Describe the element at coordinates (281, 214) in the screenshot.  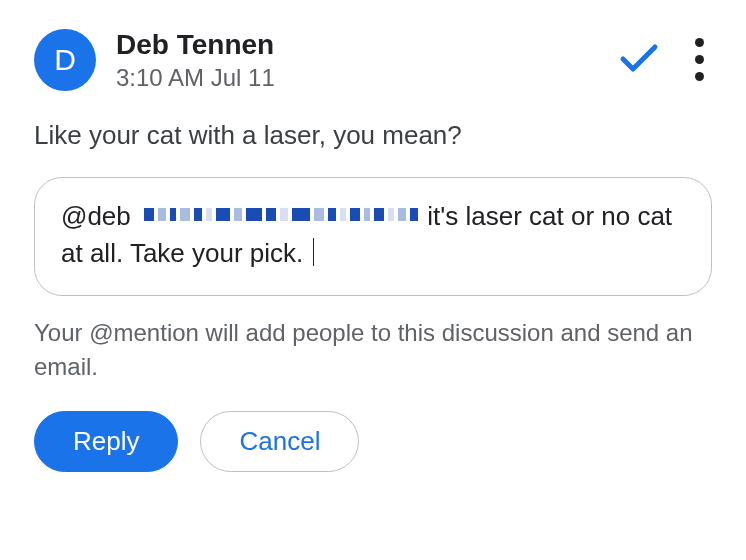
I see `redacted-text` at that location.